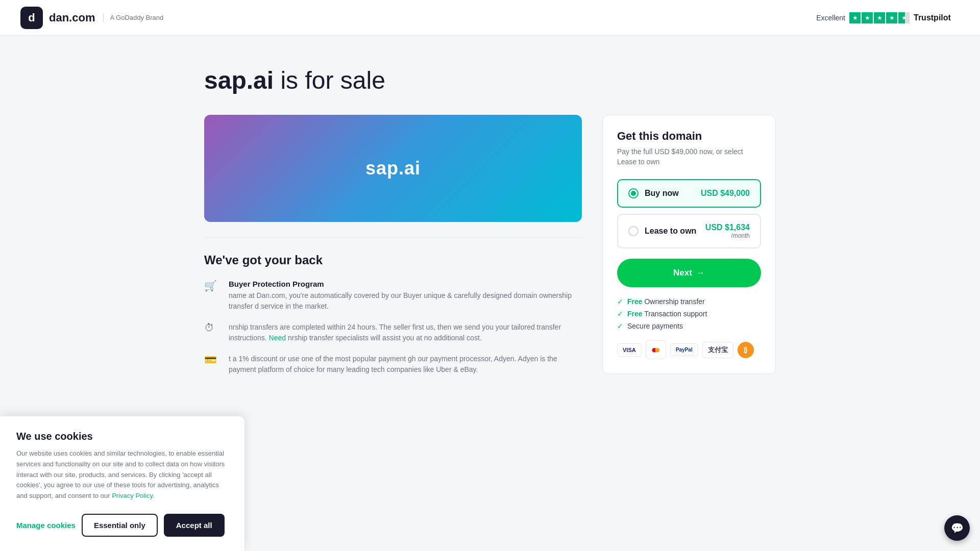 Image resolution: width=980 pixels, height=551 pixels. Describe the element at coordinates (689, 157) in the screenshot. I see `panel-subtitle: Pay the full USD $49,000 now, or select …` at that location.